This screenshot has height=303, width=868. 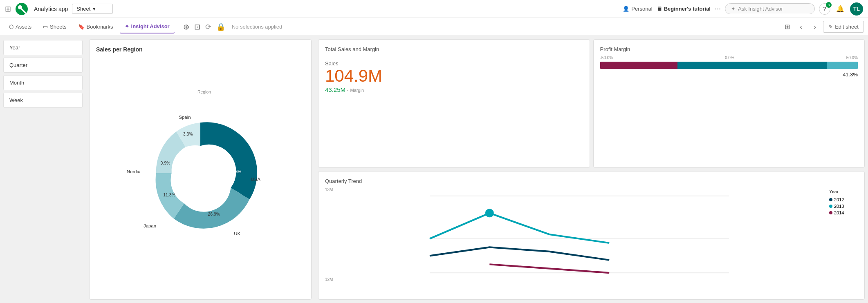 What do you see at coordinates (329, 189) in the screenshot?
I see `y-label-max: 13M` at bounding box center [329, 189].